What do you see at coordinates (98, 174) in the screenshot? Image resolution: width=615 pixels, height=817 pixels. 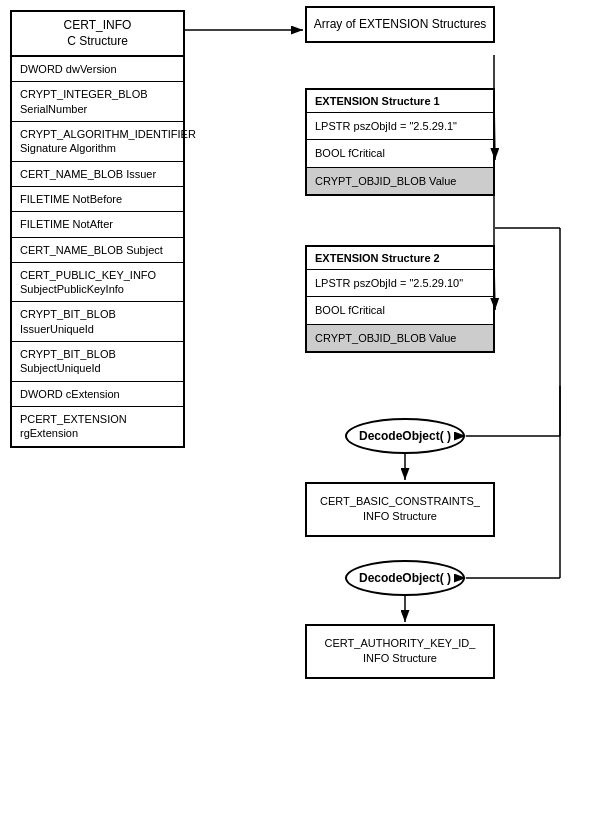 I see `list-item: CERT_NAME_BLOB Issuer` at bounding box center [98, 174].